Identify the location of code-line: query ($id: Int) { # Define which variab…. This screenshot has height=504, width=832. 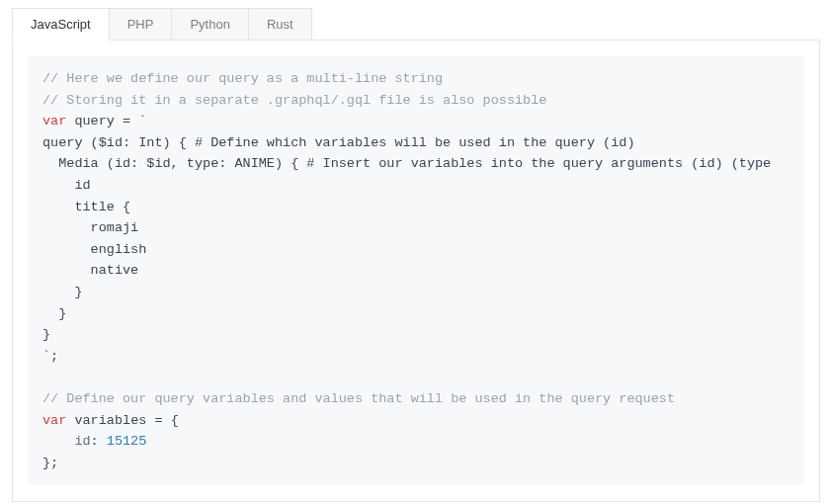
(339, 142).